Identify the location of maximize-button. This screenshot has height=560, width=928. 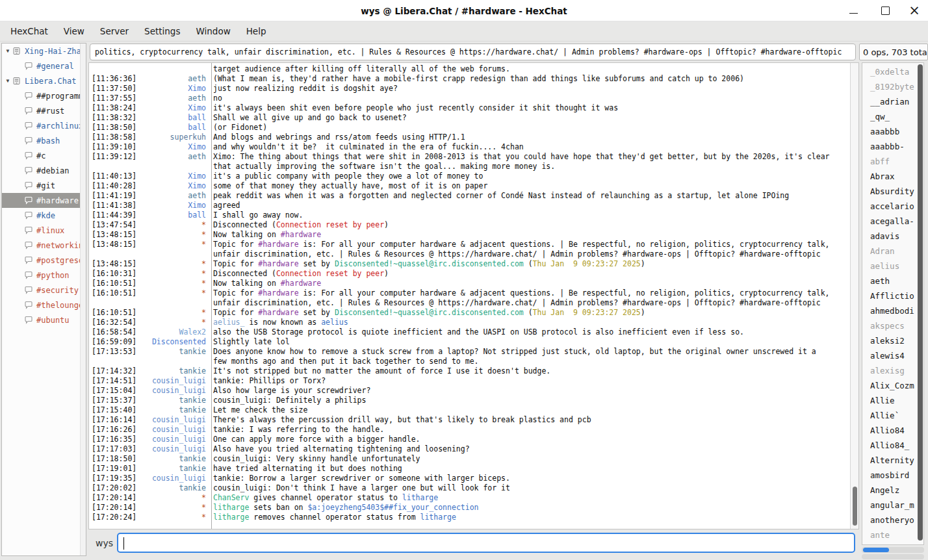
(885, 10).